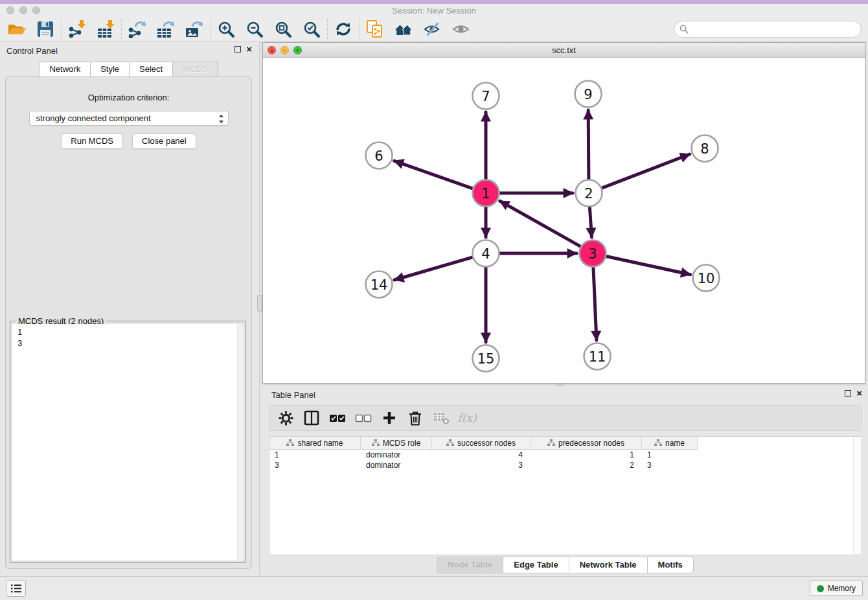  Describe the element at coordinates (389, 418) in the screenshot. I see `add-column-icon` at that location.